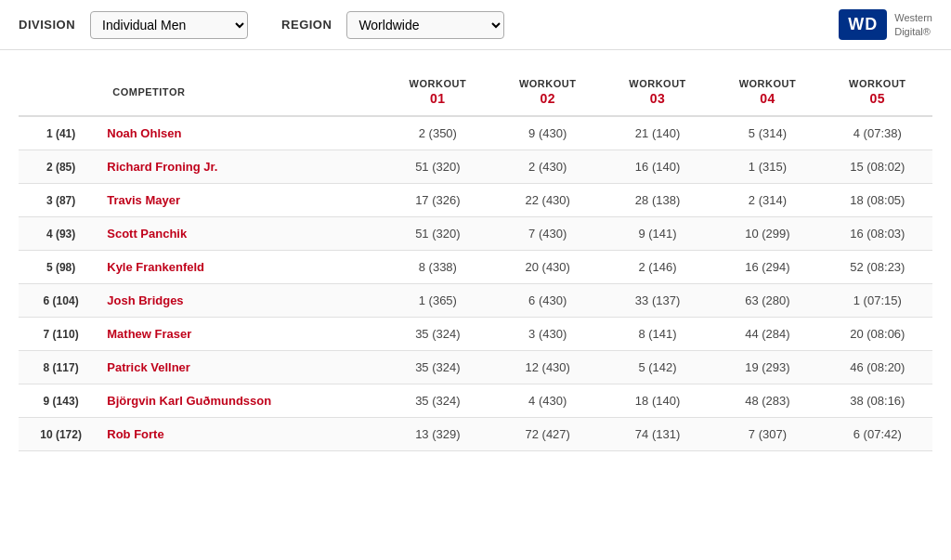 The image size is (951, 560). What do you see at coordinates (243, 93) in the screenshot?
I see `col-competitor-header: COMPETITOR` at bounding box center [243, 93].